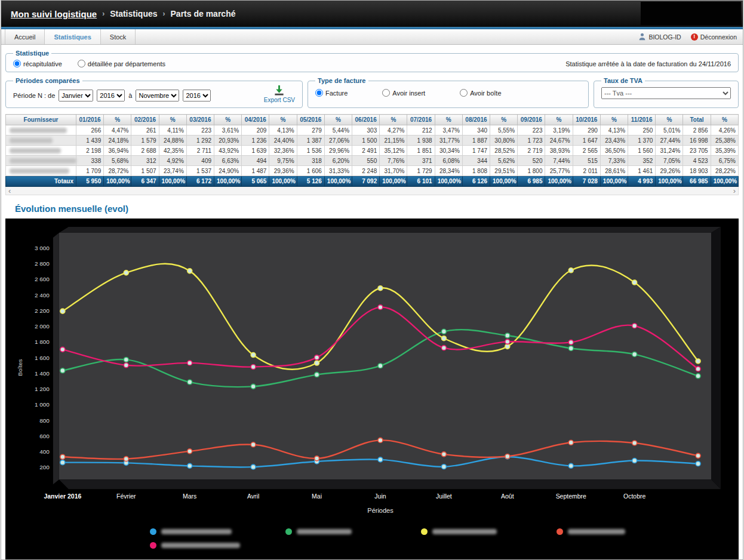  What do you see at coordinates (118, 150) in the screenshot?
I see `table-cell: 36,94%` at bounding box center [118, 150].